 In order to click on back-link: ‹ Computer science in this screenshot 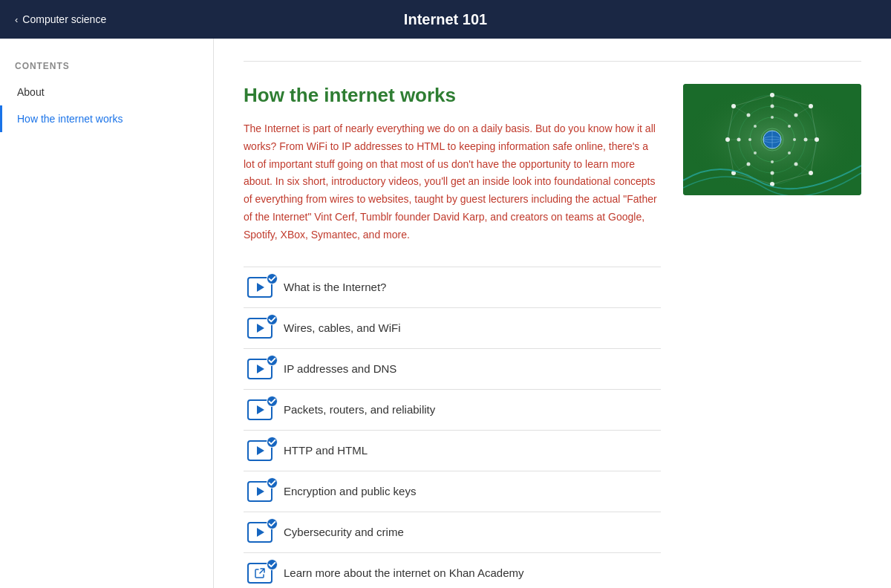, I will do `click(61, 19)`.